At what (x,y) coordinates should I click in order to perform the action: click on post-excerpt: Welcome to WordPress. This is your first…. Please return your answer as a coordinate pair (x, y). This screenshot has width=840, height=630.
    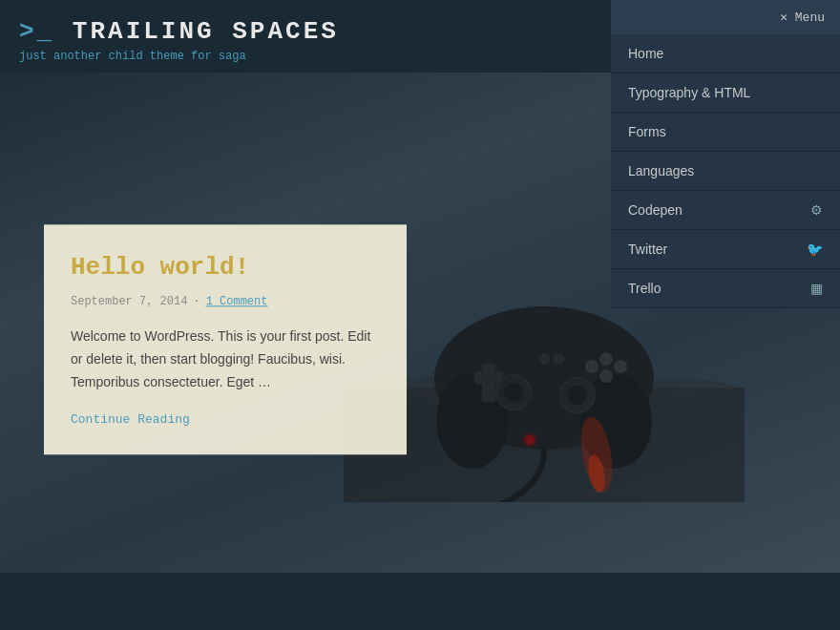
    Looking at the image, I should click on (225, 359).